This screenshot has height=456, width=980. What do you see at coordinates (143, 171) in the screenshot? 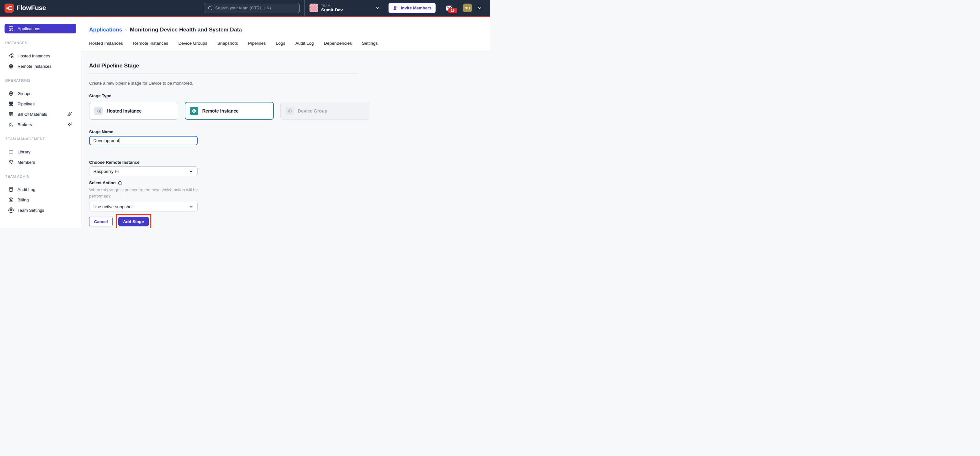
I see `remote-instance-select: Raspberry Pi` at bounding box center [143, 171].